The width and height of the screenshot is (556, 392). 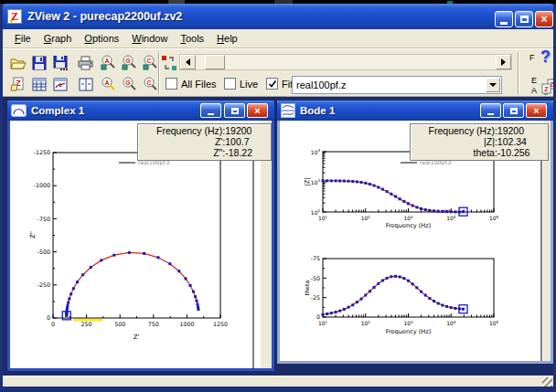 What do you see at coordinates (524, 19) in the screenshot?
I see `main-maximize-button` at bounding box center [524, 19].